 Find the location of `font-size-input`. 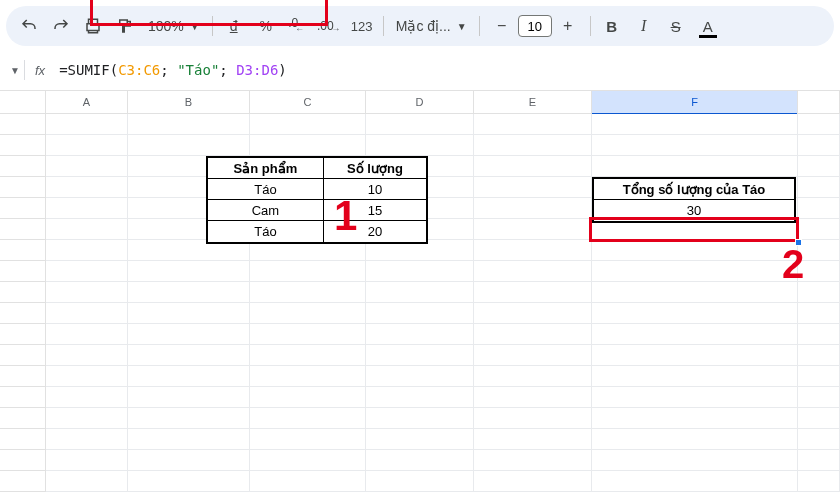

font-size-input is located at coordinates (535, 26).